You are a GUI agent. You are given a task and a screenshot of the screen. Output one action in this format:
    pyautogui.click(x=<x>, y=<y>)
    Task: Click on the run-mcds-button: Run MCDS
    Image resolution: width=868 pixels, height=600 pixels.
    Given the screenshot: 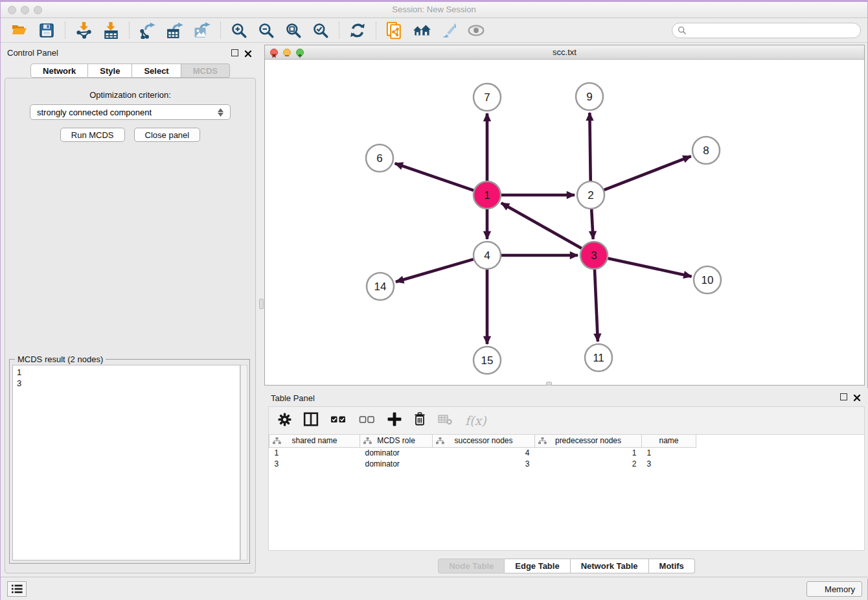 What is the action you would take?
    pyautogui.click(x=93, y=135)
    